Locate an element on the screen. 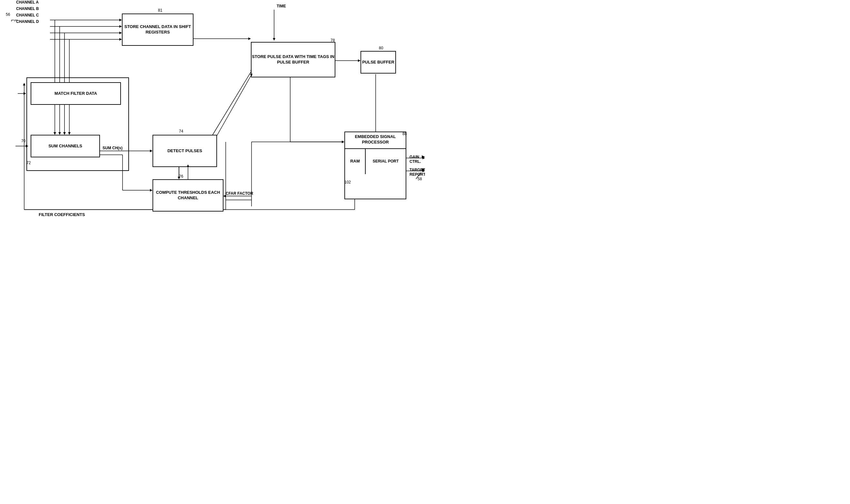  store-shift-registers-box: STORE CHANNEL DATA IN SHIFT REGISTERS is located at coordinates (158, 30).